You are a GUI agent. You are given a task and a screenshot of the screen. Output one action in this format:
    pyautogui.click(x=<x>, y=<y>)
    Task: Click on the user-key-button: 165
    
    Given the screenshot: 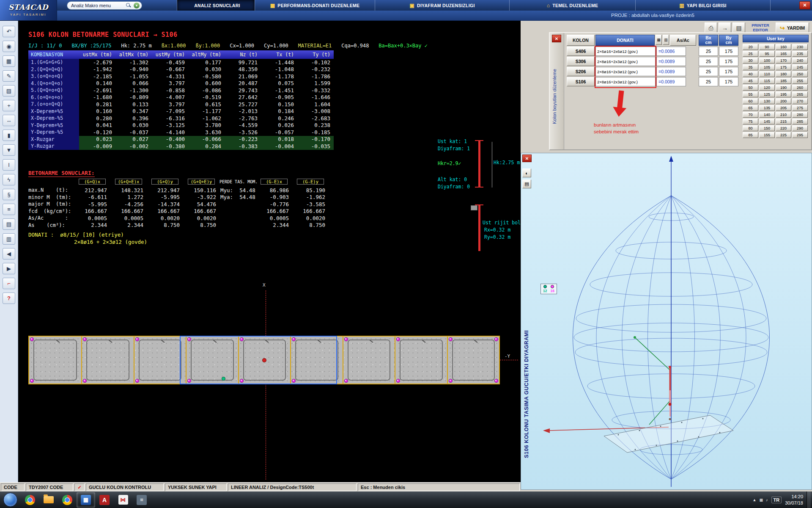 What is the action you would take?
    pyautogui.click(x=783, y=54)
    